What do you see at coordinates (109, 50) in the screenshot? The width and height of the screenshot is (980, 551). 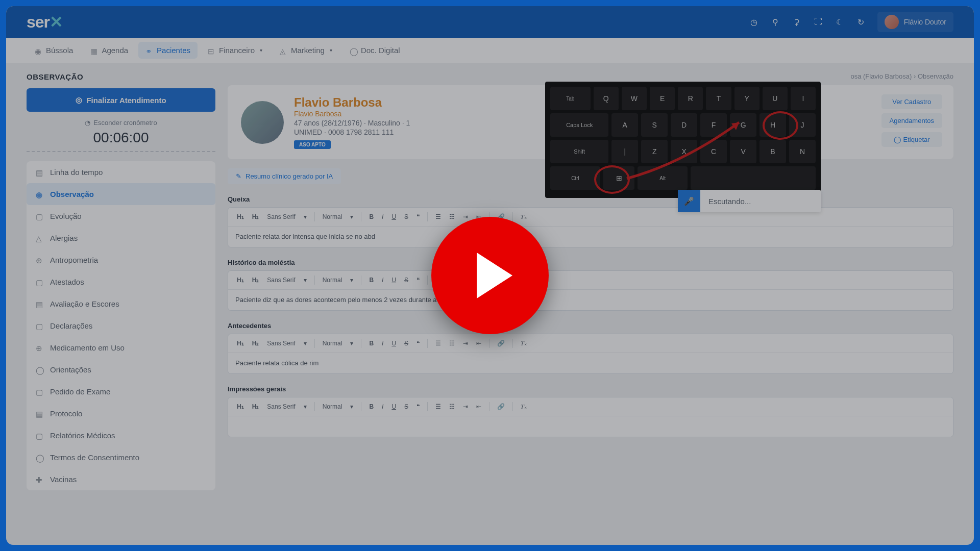 I see `nav-agenda: ▦Agenda` at bounding box center [109, 50].